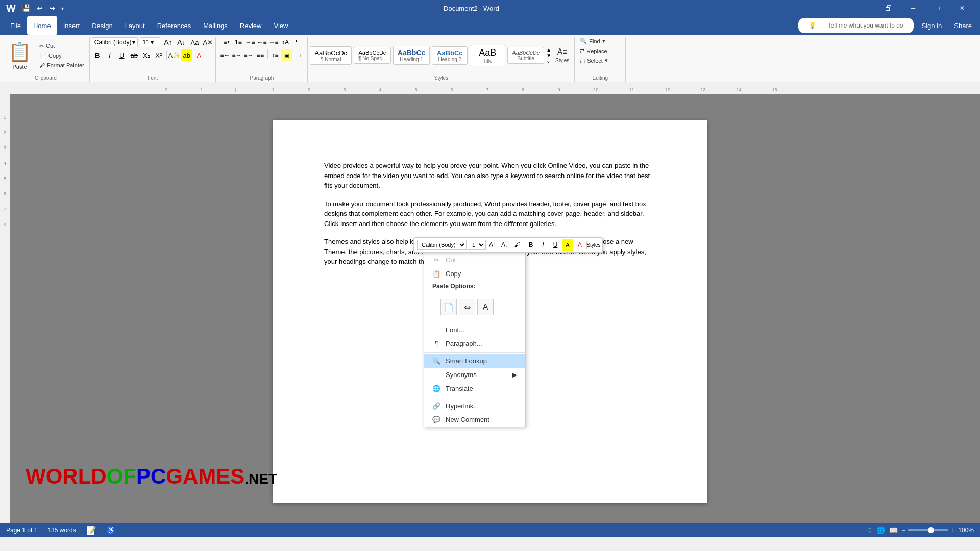 Image resolution: width=980 pixels, height=551 pixels. Describe the element at coordinates (208, 42) in the screenshot. I see `clear-format-button: A✕` at that location.